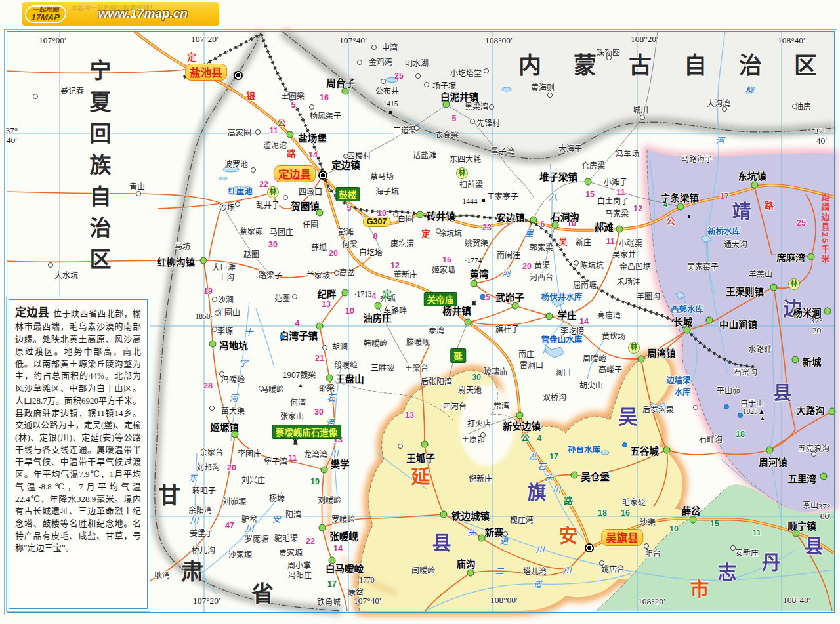 Image resolution: width=840 pixels, height=624 pixels. I want to click on river-label: 石, so click(331, 398).